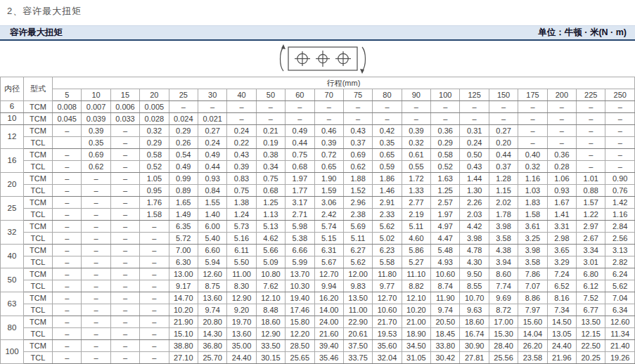 The height and width of the screenshot is (364, 635). Describe the element at coordinates (155, 96) in the screenshot. I see `col-header-stroke-20: 20` at that location.